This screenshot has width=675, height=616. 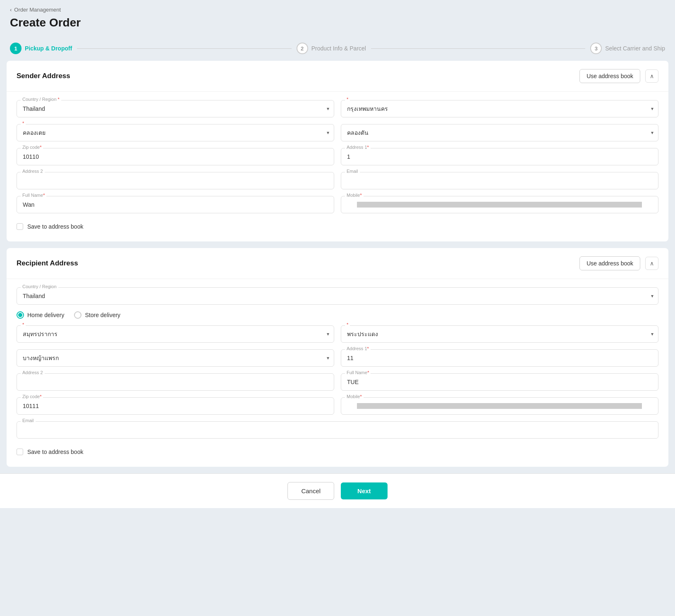 I want to click on recipient-country-select: Thailand, so click(x=338, y=296).